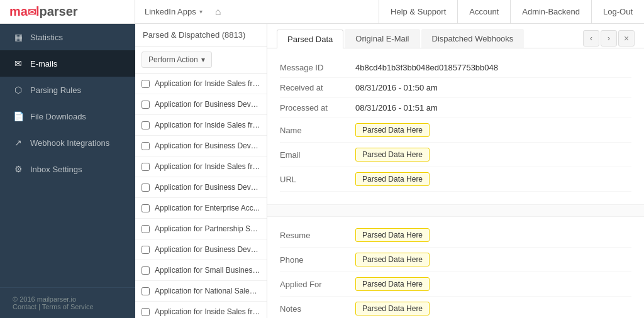 This screenshot has width=644, height=318. What do you see at coordinates (396, 108) in the screenshot?
I see `processed-at-value: 08/31/2016 - 01:51 am` at bounding box center [396, 108].